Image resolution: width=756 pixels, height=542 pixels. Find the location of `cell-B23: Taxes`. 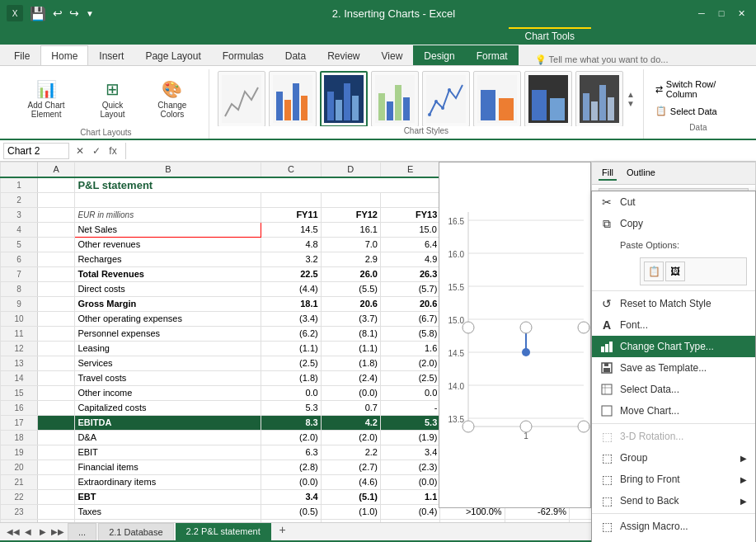

cell-B23: Taxes is located at coordinates (168, 511).